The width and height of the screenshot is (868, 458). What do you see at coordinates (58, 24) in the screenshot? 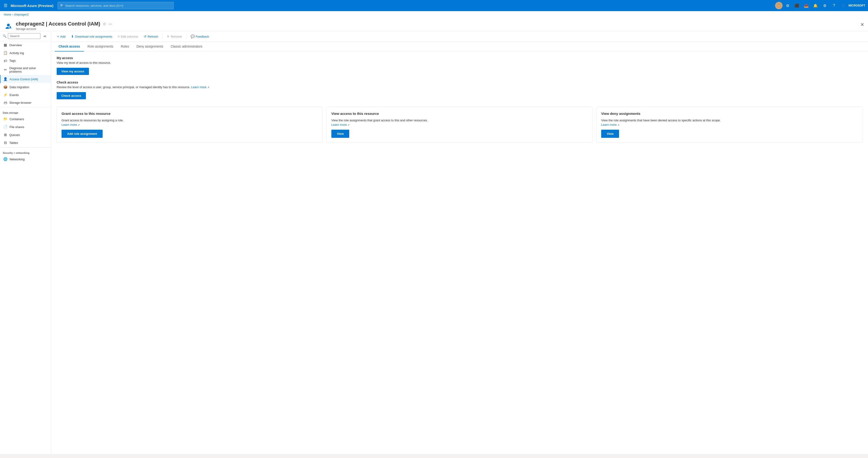
I see `page-title: chepragen2 | Access Control (IAM)` at bounding box center [58, 24].